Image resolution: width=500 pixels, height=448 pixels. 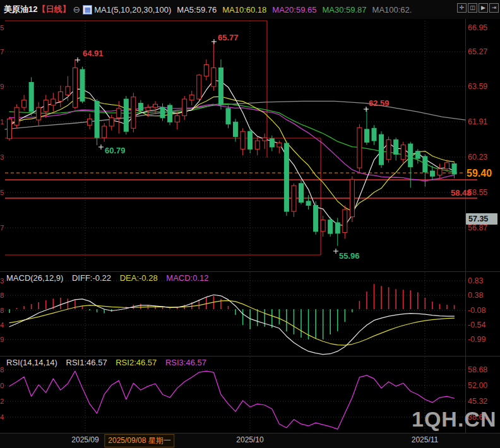 I want to click on crosshair-price-tag: 57.35, so click(x=482, y=219).